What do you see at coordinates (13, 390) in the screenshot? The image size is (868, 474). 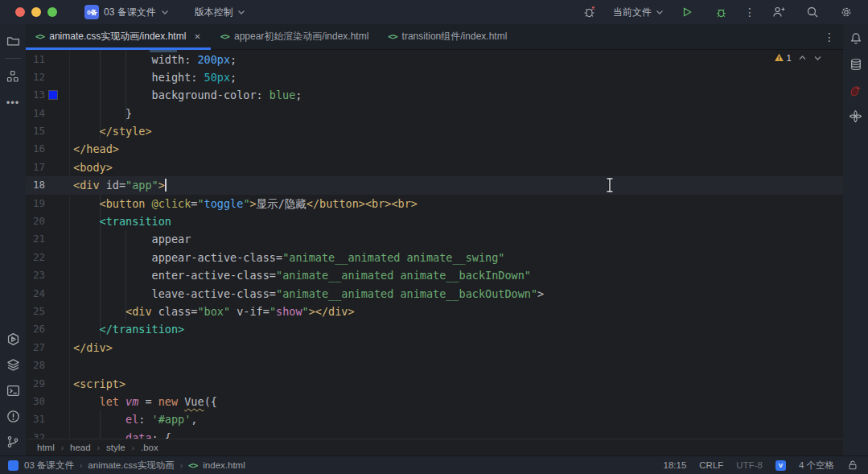 I see `terminal-tool-button` at bounding box center [13, 390].